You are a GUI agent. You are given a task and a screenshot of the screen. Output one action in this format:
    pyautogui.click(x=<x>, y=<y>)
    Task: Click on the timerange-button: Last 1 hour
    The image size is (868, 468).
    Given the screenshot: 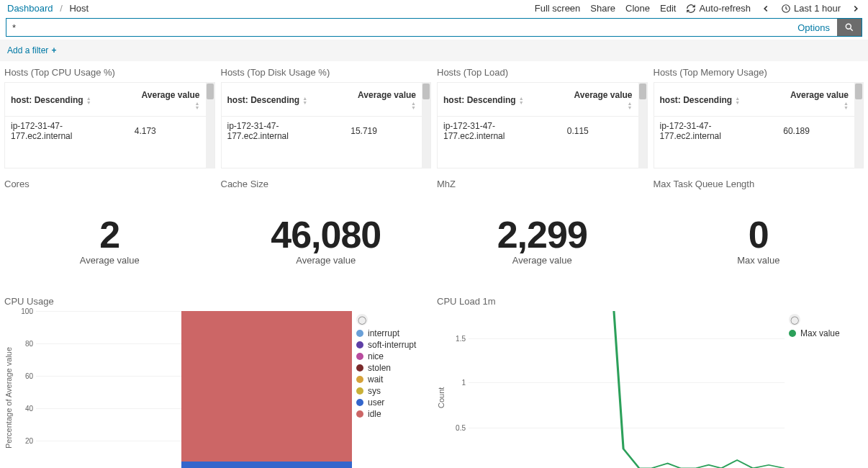 What is the action you would take?
    pyautogui.click(x=810, y=9)
    